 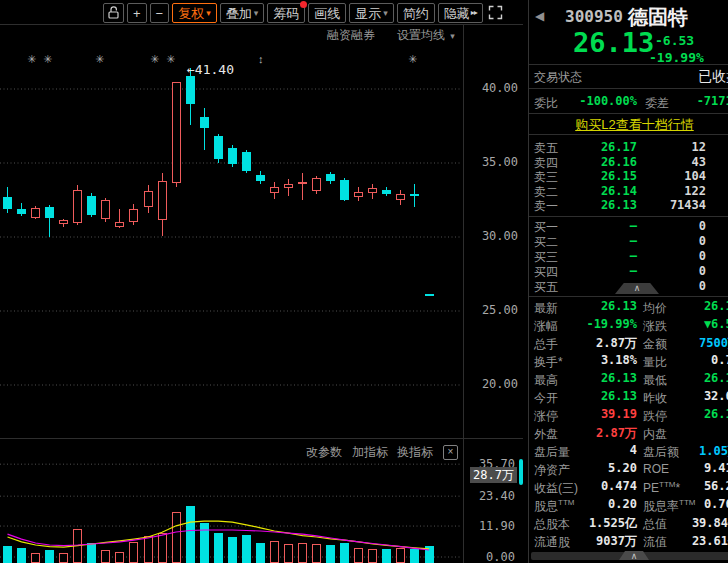 What do you see at coordinates (489, 526) in the screenshot?
I see `volume-axis-tick: 11.90` at bounding box center [489, 526].